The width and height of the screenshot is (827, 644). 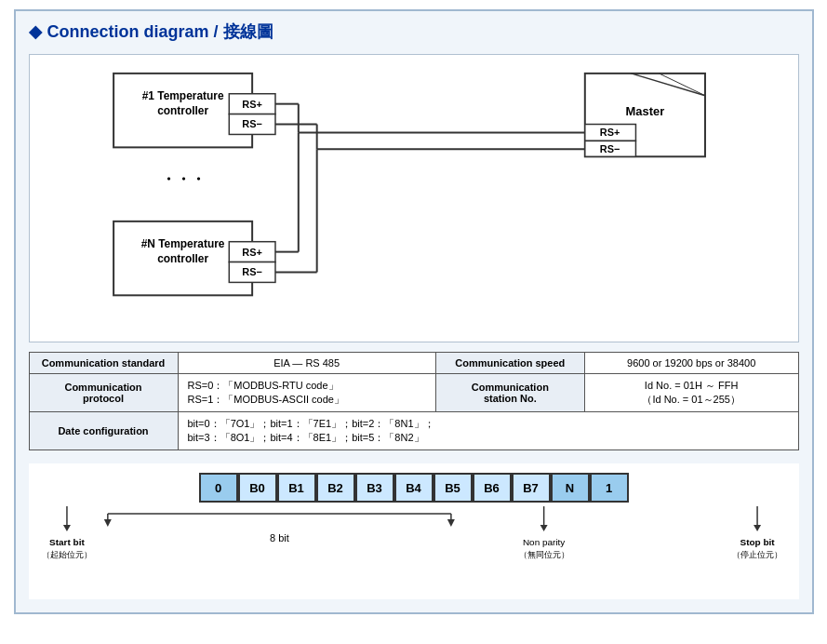 I want to click on svg-text: 8 bit, so click(x=279, y=538).